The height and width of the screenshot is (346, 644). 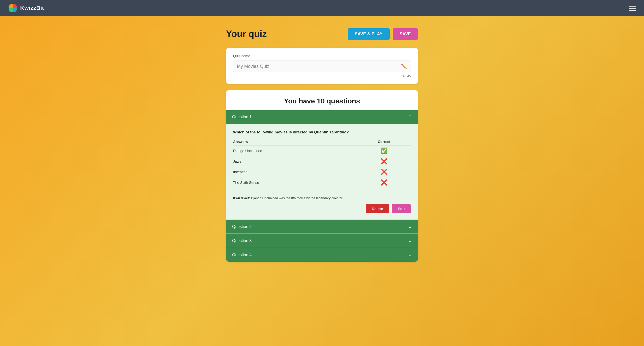 I want to click on header-buttons: SAVE & PLAY SAVE, so click(x=383, y=34).